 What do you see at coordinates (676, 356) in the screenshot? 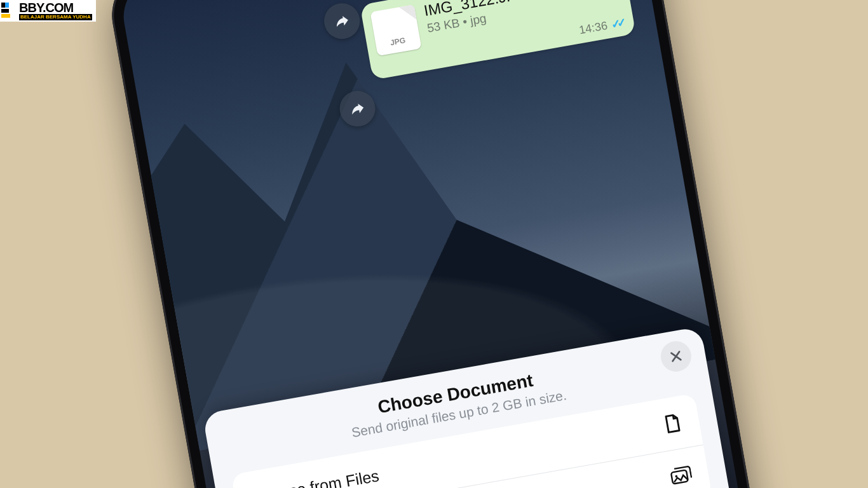
I see `close-icon` at bounding box center [676, 356].